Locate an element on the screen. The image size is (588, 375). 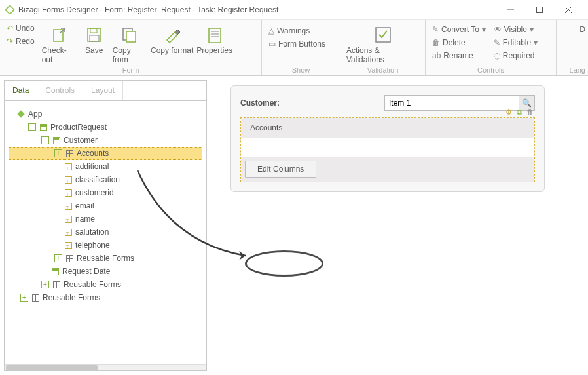
checkout-button: Check-out is located at coordinates (59, 44).